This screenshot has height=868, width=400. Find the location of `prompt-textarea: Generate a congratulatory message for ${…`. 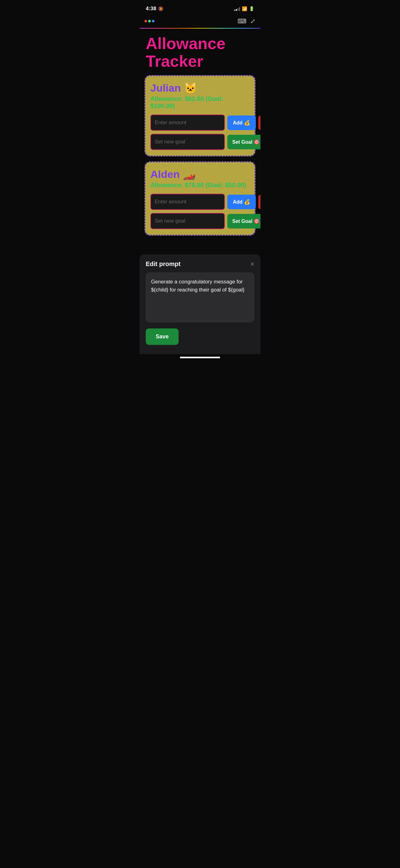

prompt-textarea: Generate a congratulatory message for ${… is located at coordinates (200, 297).